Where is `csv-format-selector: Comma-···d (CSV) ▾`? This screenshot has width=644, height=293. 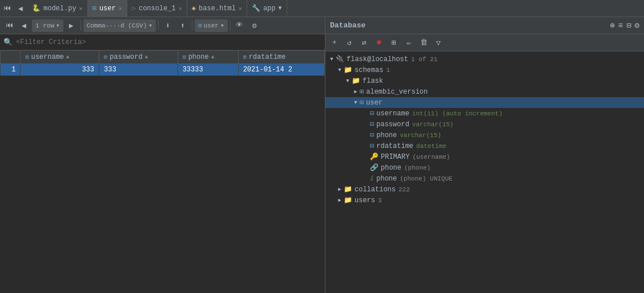 csv-format-selector: Comma-···d (CSV) ▾ is located at coordinates (120, 26).